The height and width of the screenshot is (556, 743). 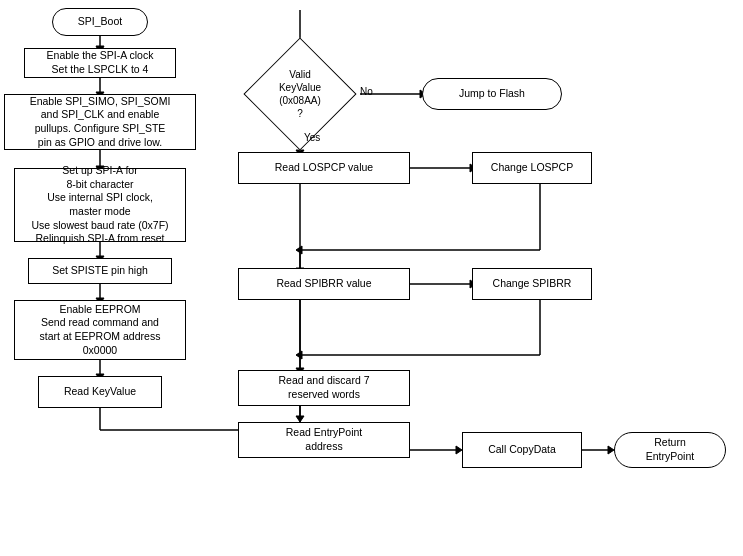 What do you see at coordinates (100, 22) in the screenshot?
I see `spi-boot-node: SPI_Boot` at bounding box center [100, 22].